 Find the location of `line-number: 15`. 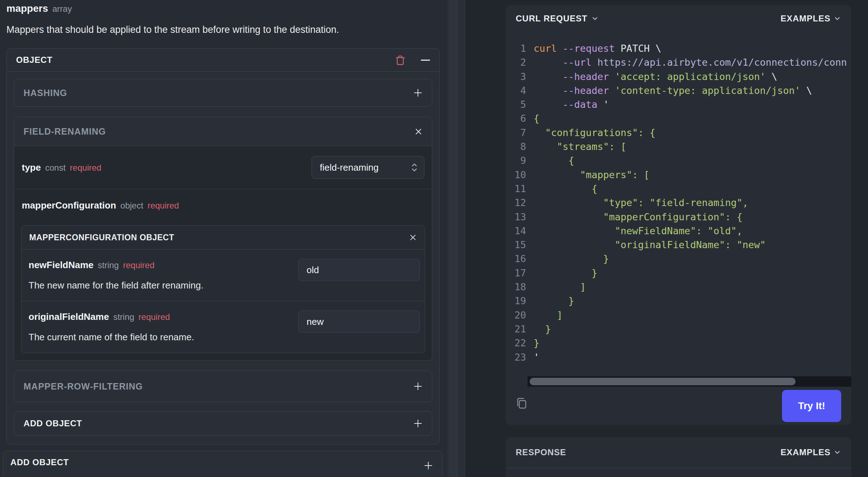

line-number: 15 is located at coordinates (516, 245).